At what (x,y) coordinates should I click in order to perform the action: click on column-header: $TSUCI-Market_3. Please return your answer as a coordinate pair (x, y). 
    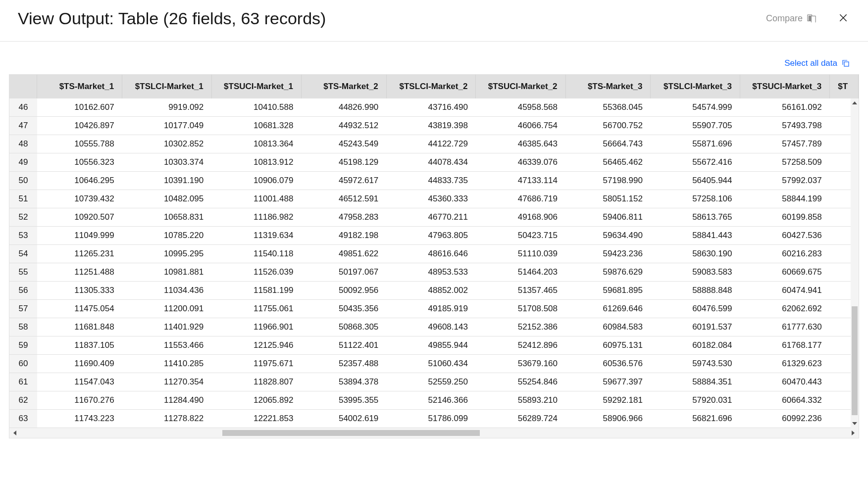
    Looking at the image, I should click on (785, 87).